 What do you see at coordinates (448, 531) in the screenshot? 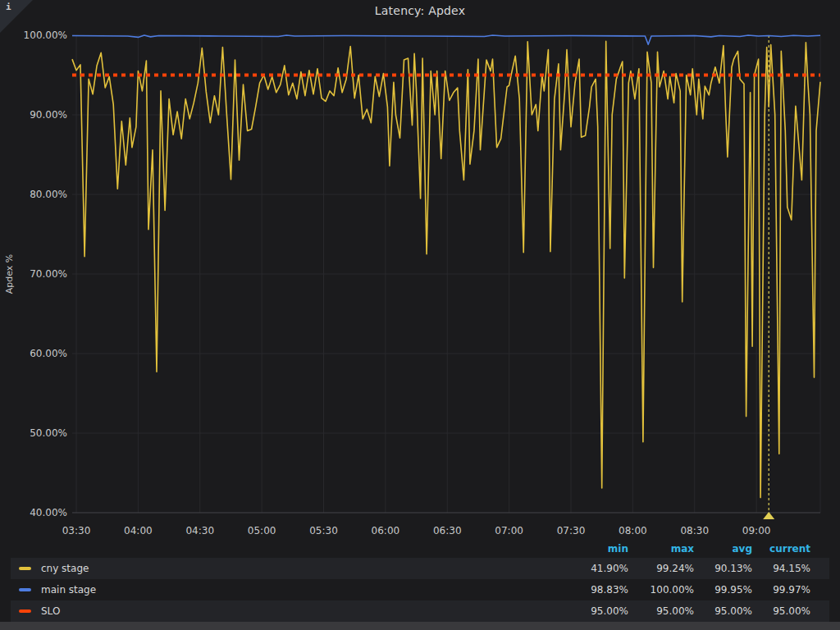
I see `x-axis-tick-label: 06:30` at bounding box center [448, 531].